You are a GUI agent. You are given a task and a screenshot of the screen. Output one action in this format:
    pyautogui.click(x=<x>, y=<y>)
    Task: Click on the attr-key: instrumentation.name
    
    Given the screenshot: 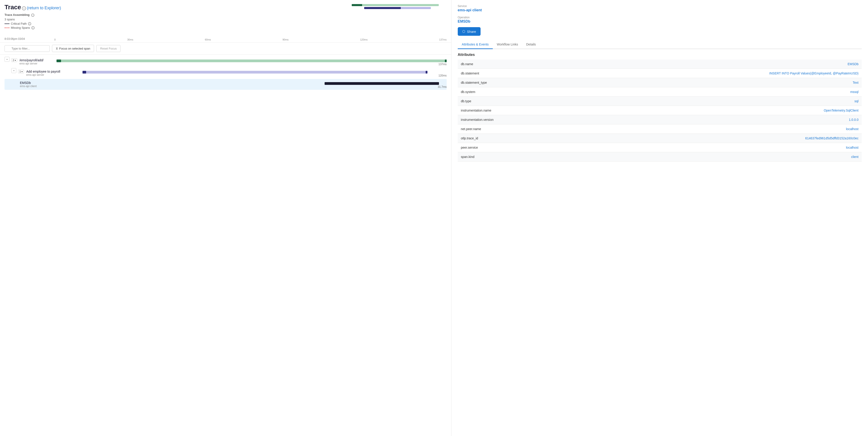 What is the action you would take?
    pyautogui.click(x=516, y=111)
    